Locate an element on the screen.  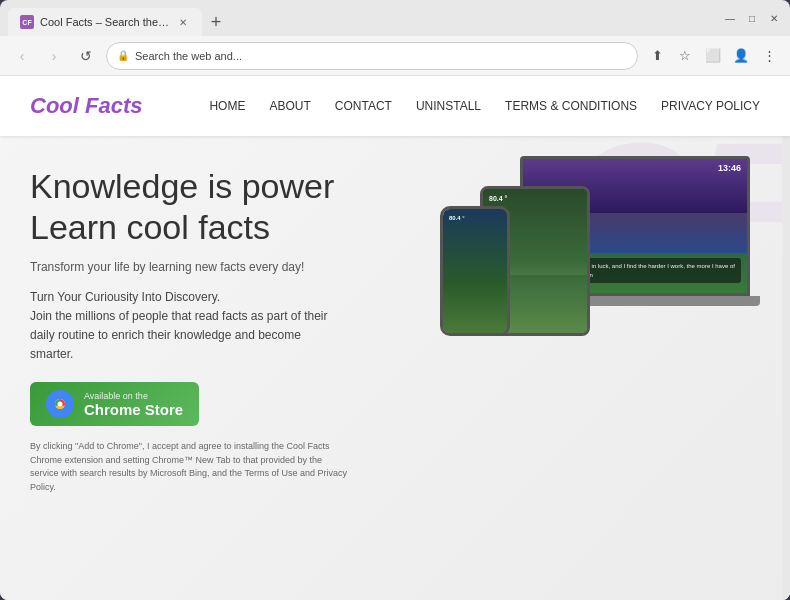
nav-about: ABOUT is located at coordinates (290, 106).